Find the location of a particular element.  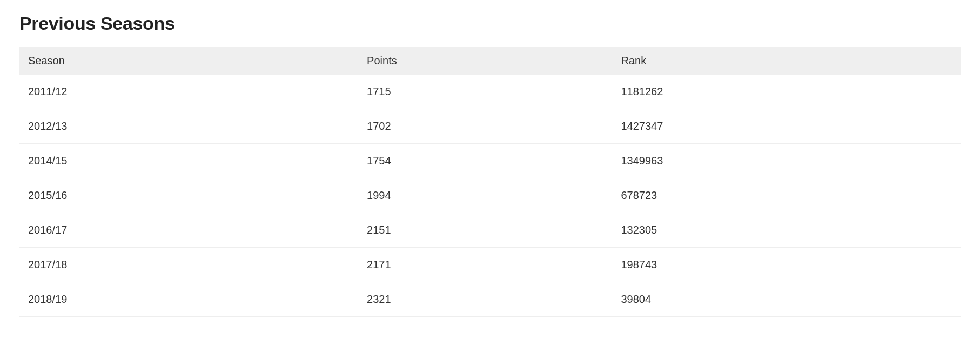

table-row: 2017/182171198743 is located at coordinates (490, 265).